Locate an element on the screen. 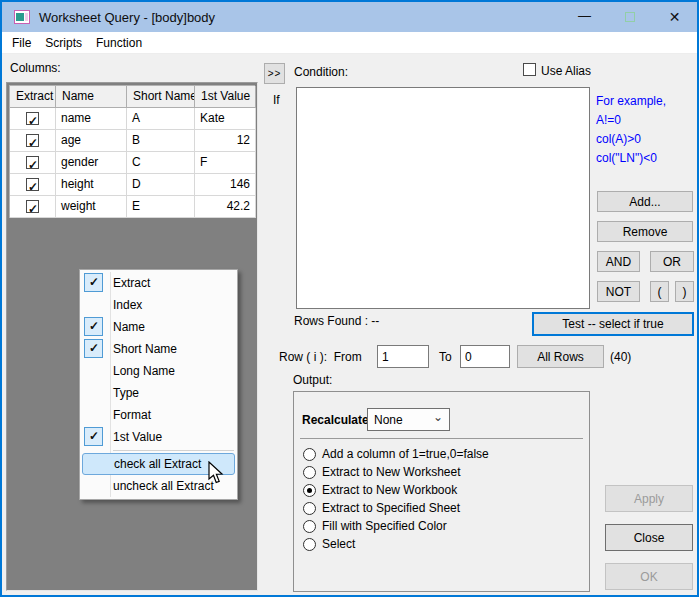  output-option: Extract to New Workbook is located at coordinates (396, 490).